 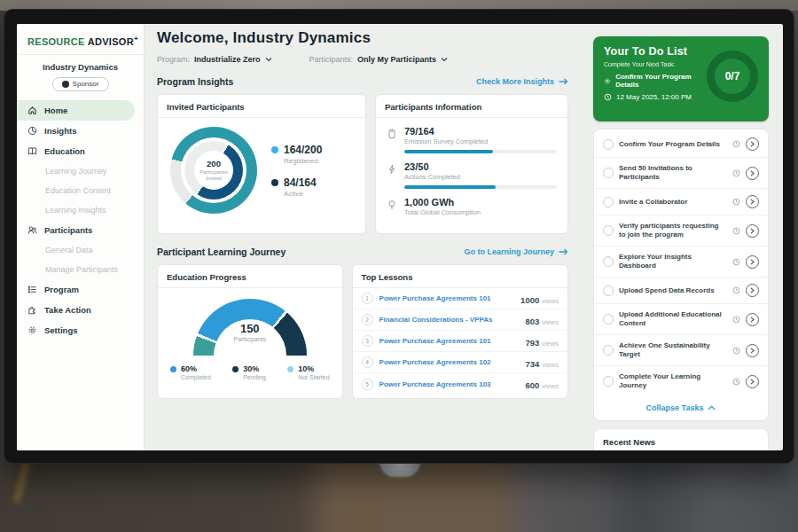 What do you see at coordinates (655, 51) in the screenshot?
I see `todo-title: Your To Do List` at bounding box center [655, 51].